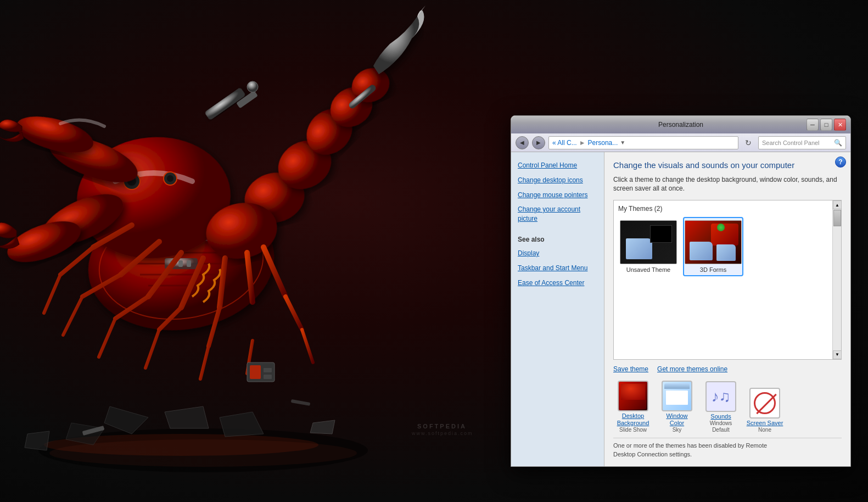  I want to click on sounds-icon-box: ♪♫, so click(721, 397).